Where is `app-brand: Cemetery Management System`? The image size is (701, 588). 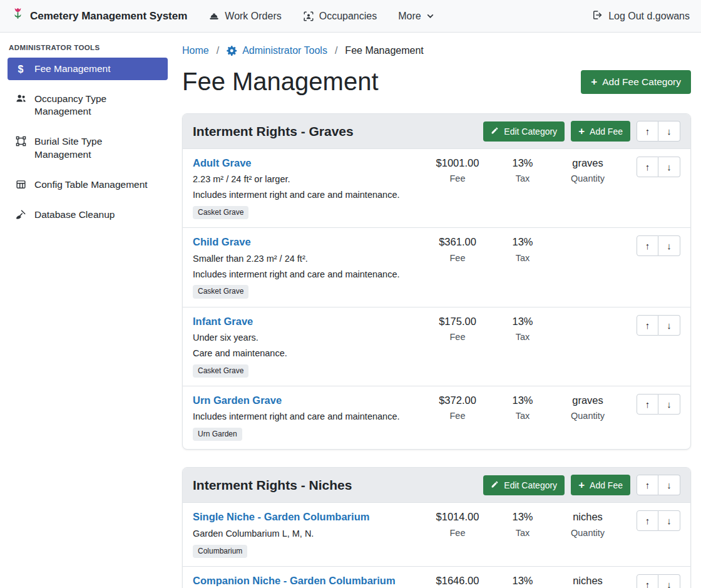 app-brand: Cemetery Management System is located at coordinates (99, 16).